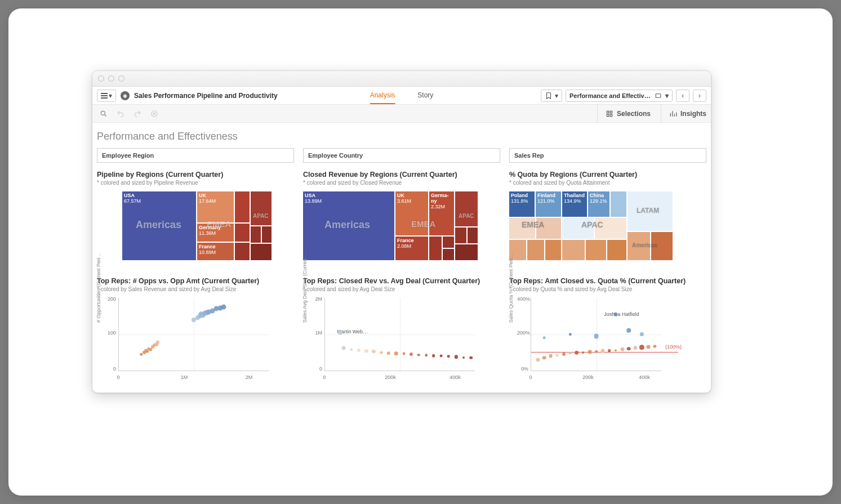 This screenshot has width=841, height=504. I want to click on clear-selections-button, so click(154, 114).